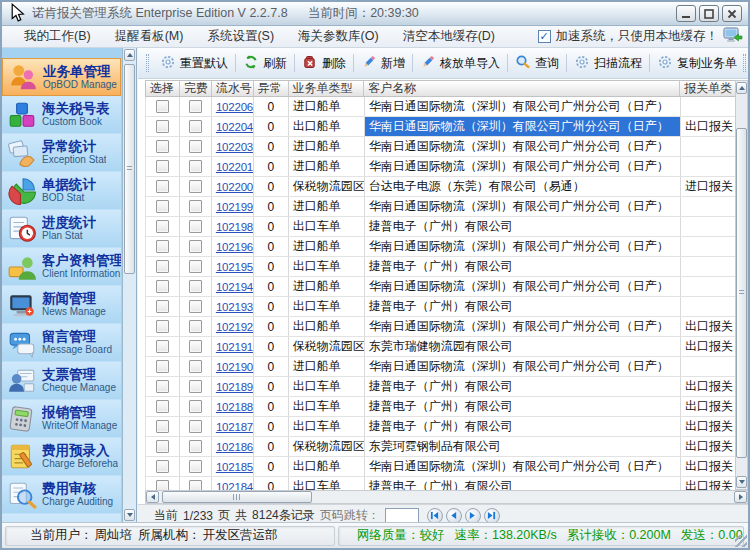  I want to click on column-header-6: 客户名称, so click(522, 88).